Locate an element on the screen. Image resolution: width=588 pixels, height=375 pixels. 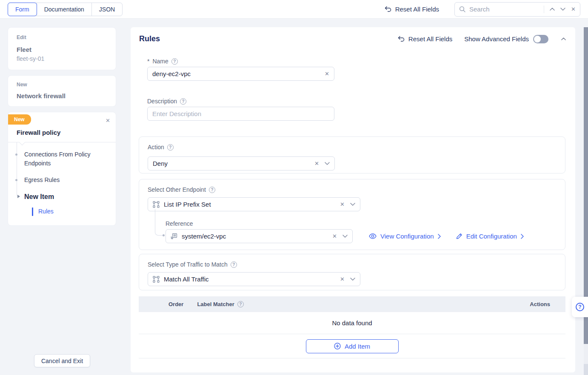
view-configuration-link: View Configuration is located at coordinates (405, 236).